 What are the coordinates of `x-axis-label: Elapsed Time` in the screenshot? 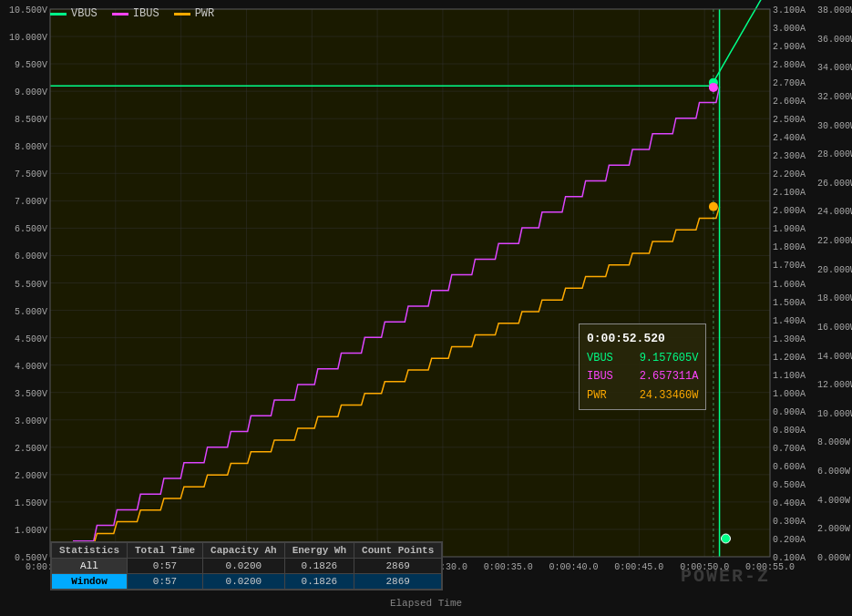 It's located at (426, 603).